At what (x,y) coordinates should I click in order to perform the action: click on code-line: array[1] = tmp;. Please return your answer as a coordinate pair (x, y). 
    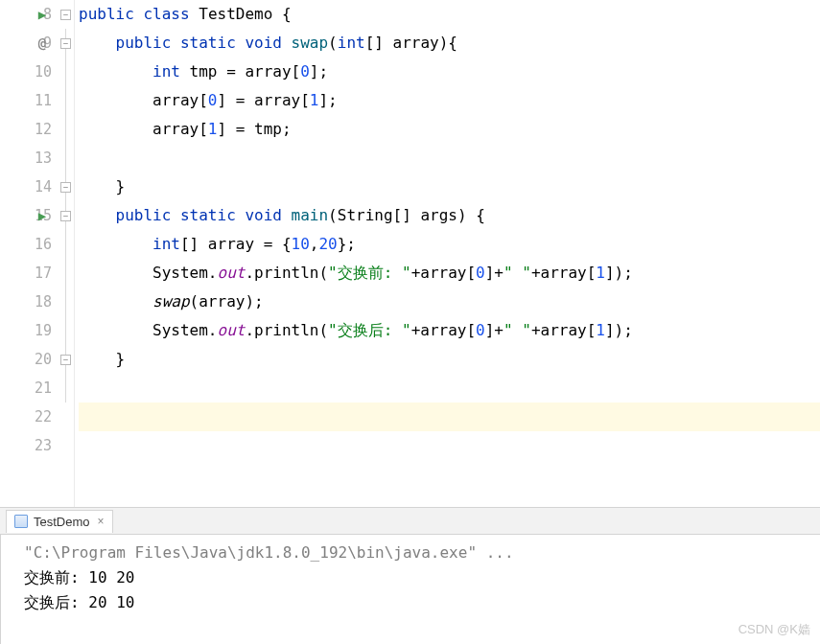
    Looking at the image, I should click on (449, 129).